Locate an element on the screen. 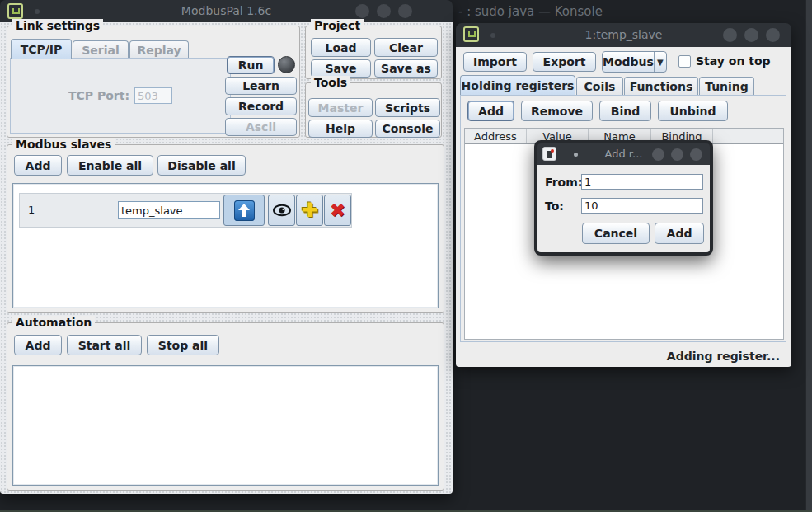  tcpip-tab-panel: TCP Port: is located at coordinates (120, 96).